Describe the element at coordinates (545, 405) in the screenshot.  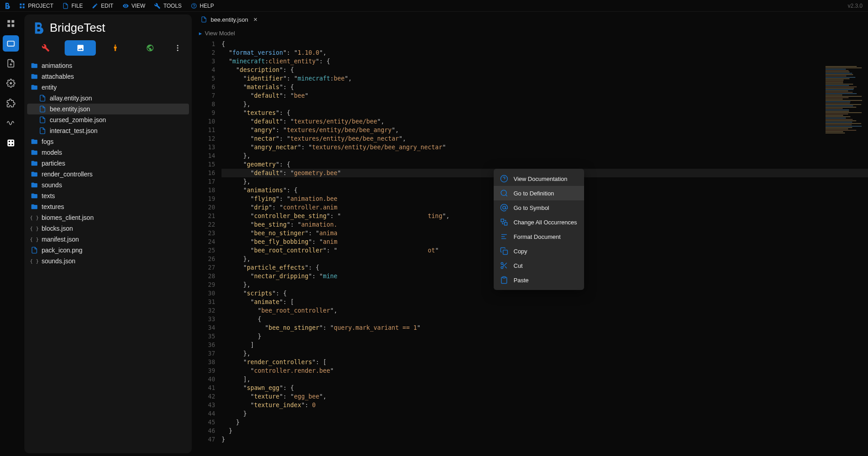
I see `code-line: "texture_index": 0` at that location.